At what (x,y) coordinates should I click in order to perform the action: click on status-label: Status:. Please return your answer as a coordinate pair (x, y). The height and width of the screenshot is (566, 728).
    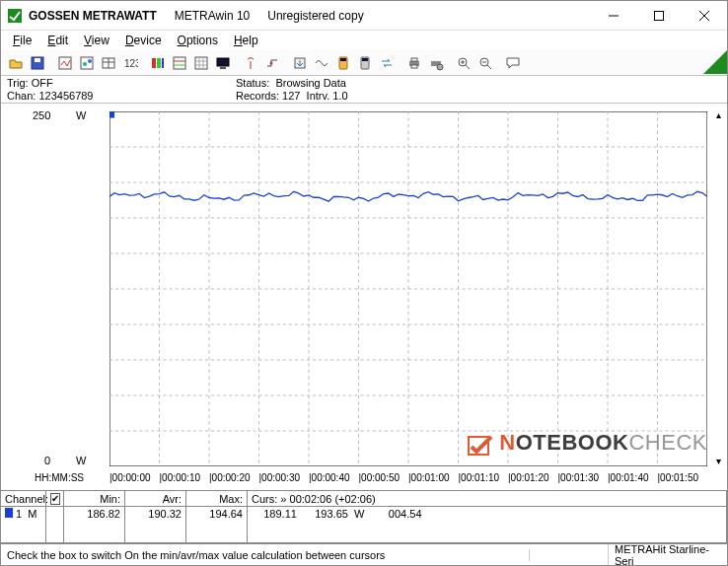
    Looking at the image, I should click on (253, 83).